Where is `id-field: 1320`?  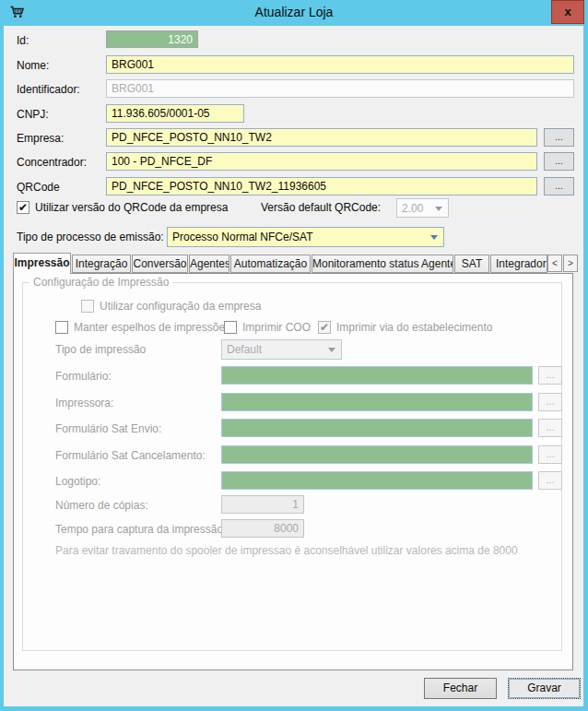 id-field: 1320 is located at coordinates (152, 39).